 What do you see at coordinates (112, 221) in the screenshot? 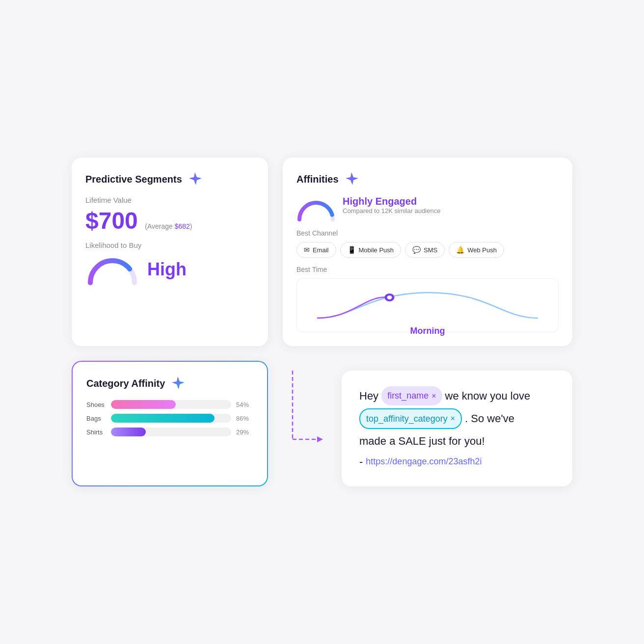
I see `lifetime-value: $700` at bounding box center [112, 221].